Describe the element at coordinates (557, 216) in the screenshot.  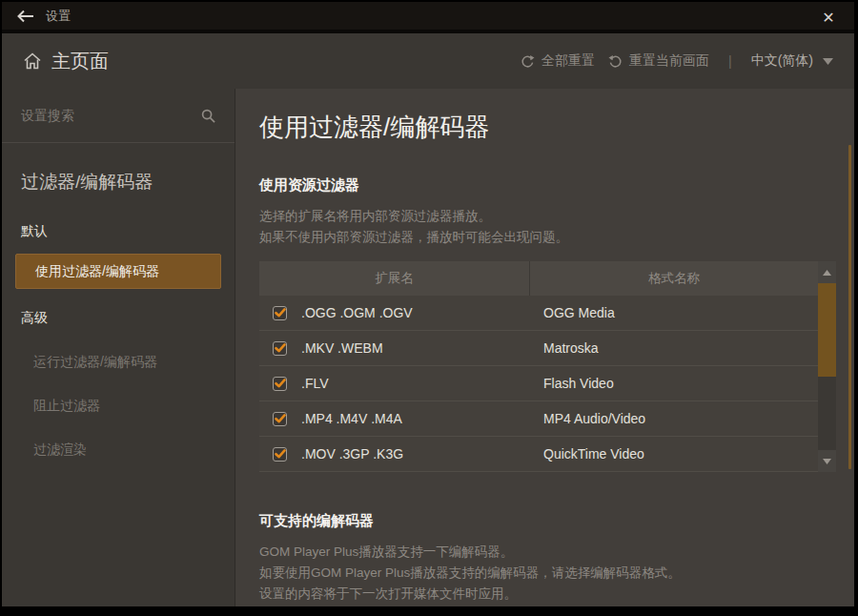
I see `section1-desc-line1: 选择的扩展名将用内部资源过滤器播放。` at that location.